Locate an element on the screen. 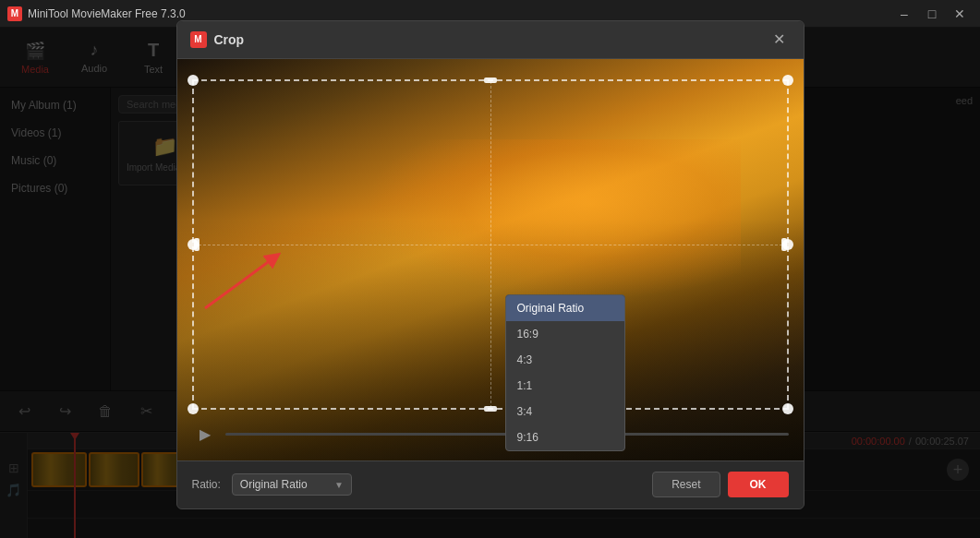  close-button: ✕ is located at coordinates (960, 14).